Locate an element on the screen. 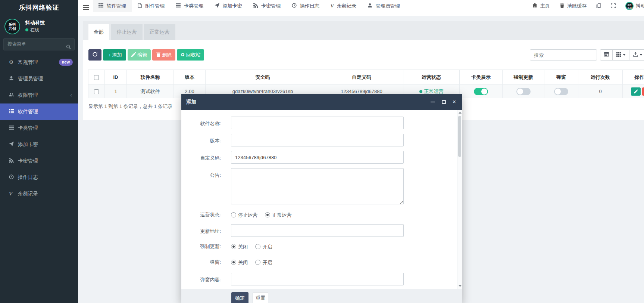 This screenshot has height=303, width=644. sidebar-item-label: 卡密管理 is located at coordinates (28, 161).